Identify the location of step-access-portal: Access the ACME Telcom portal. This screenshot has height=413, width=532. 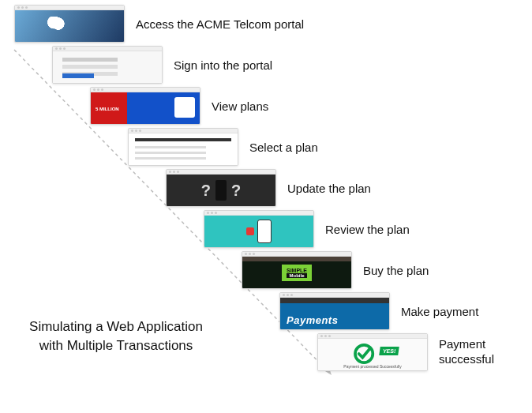
(159, 24).